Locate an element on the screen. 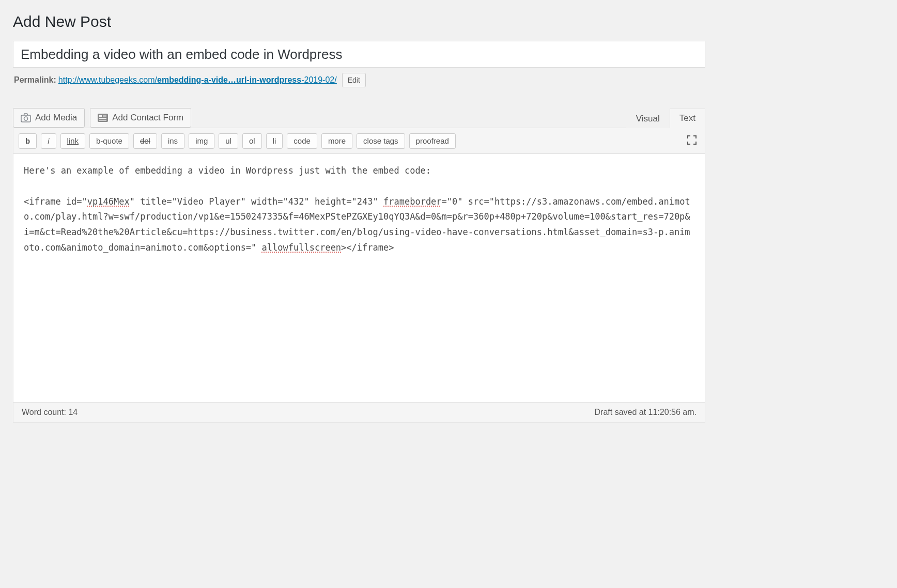 Image resolution: width=897 pixels, height=588 pixels. qt-bquote-button: b-quote is located at coordinates (110, 141).